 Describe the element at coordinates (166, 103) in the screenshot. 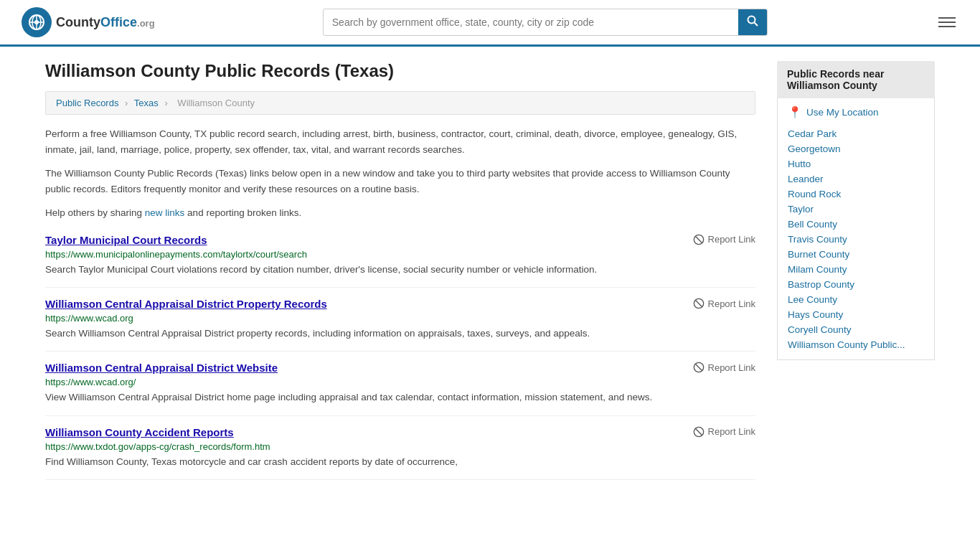

I see `breadcrumb-sep2: ›` at that location.